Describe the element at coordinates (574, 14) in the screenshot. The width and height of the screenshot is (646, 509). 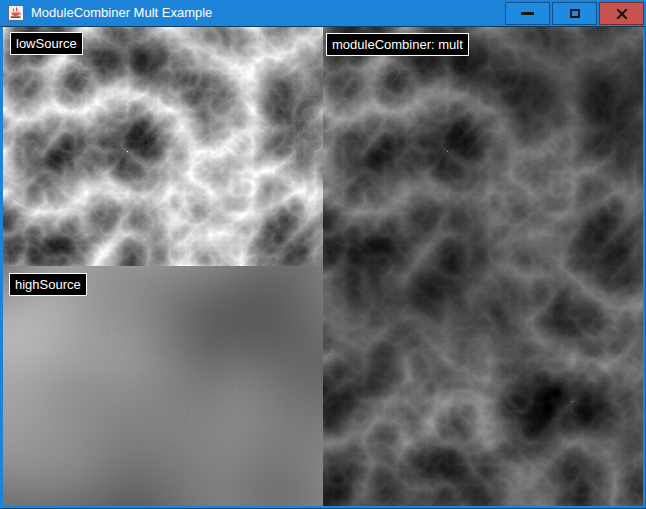
I see `maximize-button` at that location.